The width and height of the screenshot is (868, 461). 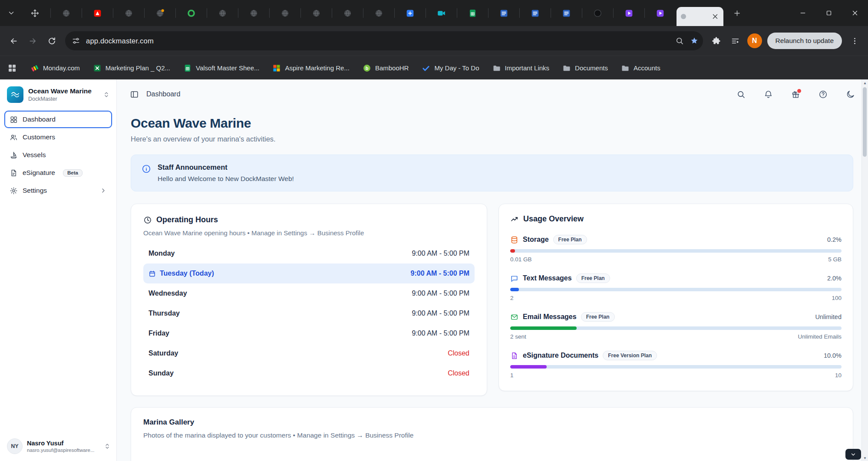 What do you see at coordinates (58, 447) in the screenshot?
I see `user-menu: NY Nasro Yusuf nasro.yusuf@aspiresoftwar…` at bounding box center [58, 447].